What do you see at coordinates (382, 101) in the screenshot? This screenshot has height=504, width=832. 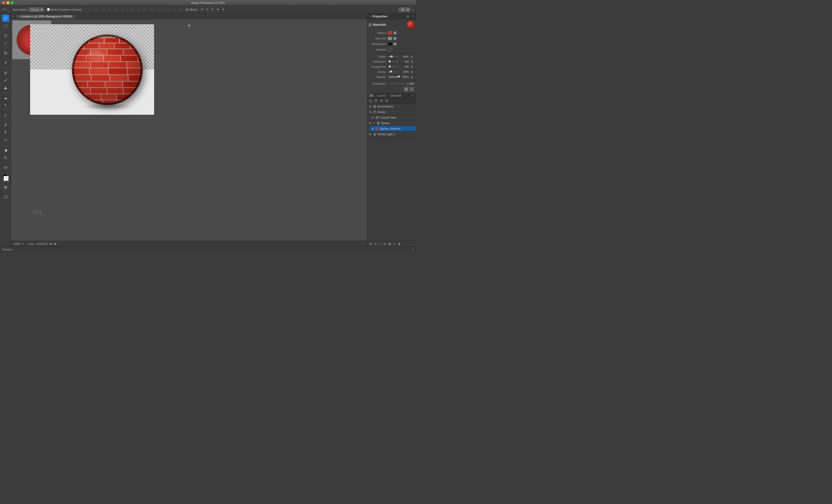 I see `filter-layer-icon` at bounding box center [382, 101].